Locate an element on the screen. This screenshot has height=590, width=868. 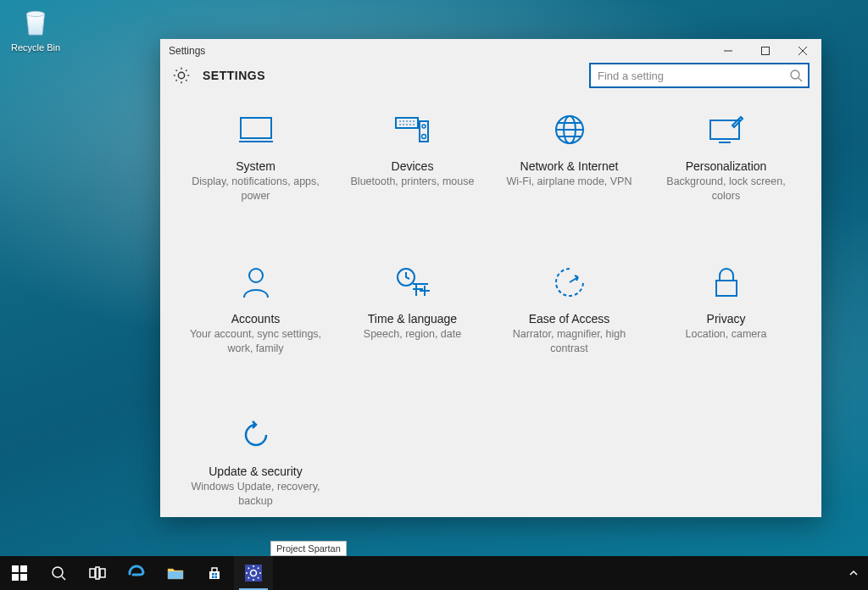
tile-devices: Devices Bluetooth, printers, mouse is located at coordinates (412, 175).